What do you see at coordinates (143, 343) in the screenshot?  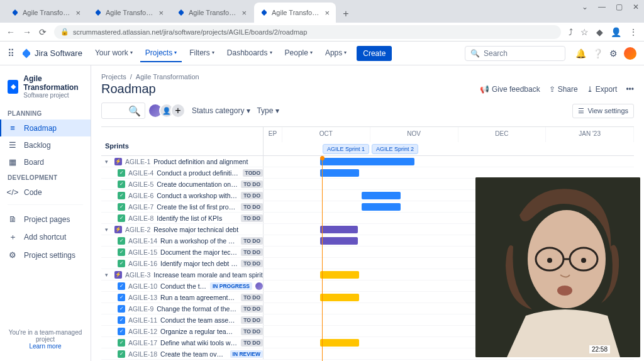 I see `issue-key: AGILE-17` at bounding box center [143, 343].